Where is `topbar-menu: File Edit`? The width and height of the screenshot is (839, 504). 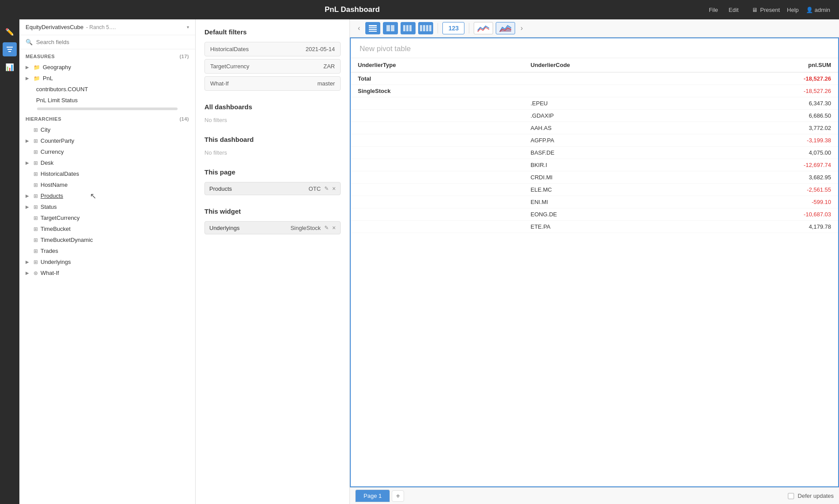 topbar-menu: File Edit is located at coordinates (724, 10).